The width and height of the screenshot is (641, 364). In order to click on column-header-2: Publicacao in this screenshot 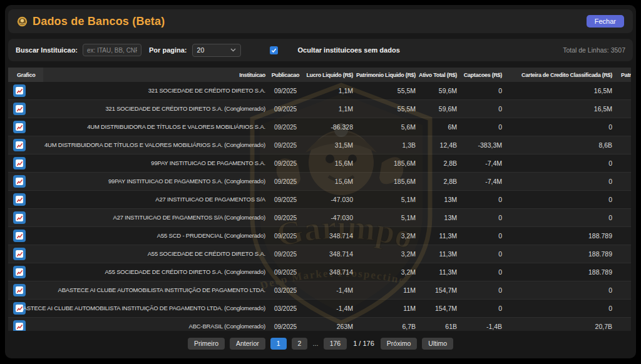, I will do `click(285, 75)`.